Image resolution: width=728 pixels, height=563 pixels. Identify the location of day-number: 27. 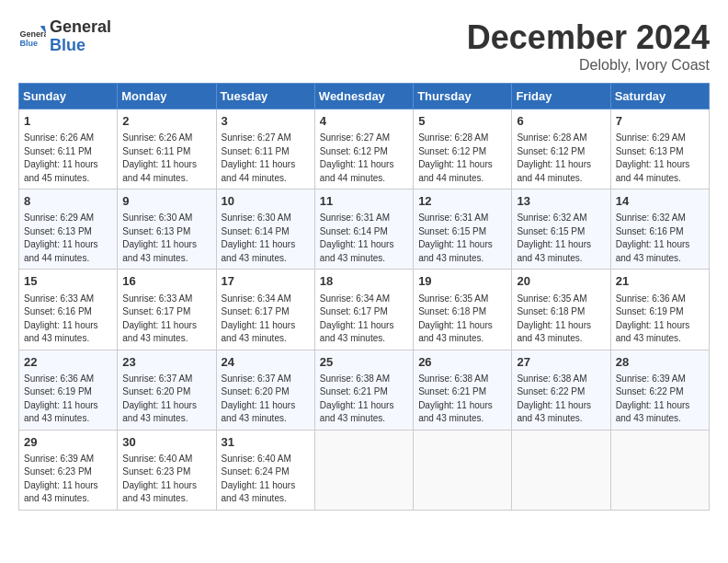
(561, 362).